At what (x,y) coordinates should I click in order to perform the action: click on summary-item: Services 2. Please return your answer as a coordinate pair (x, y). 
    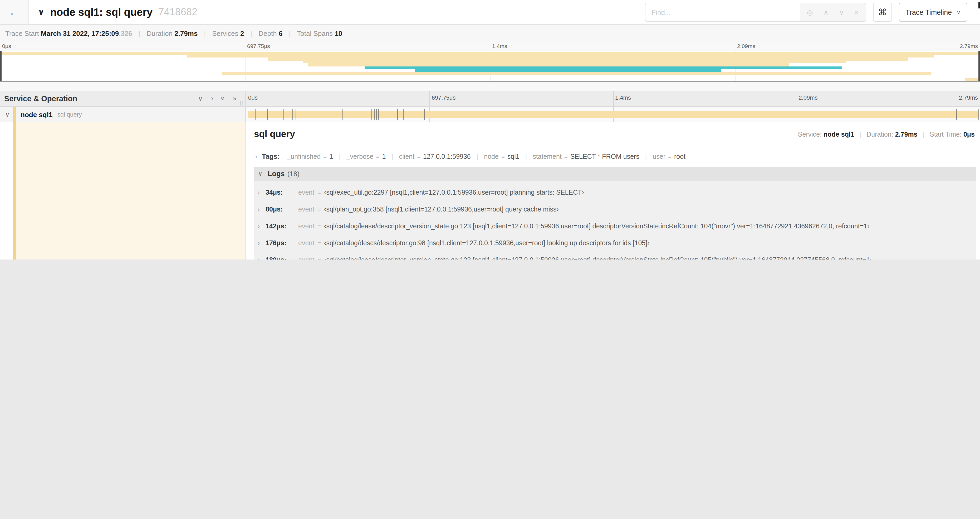
    Looking at the image, I should click on (221, 34).